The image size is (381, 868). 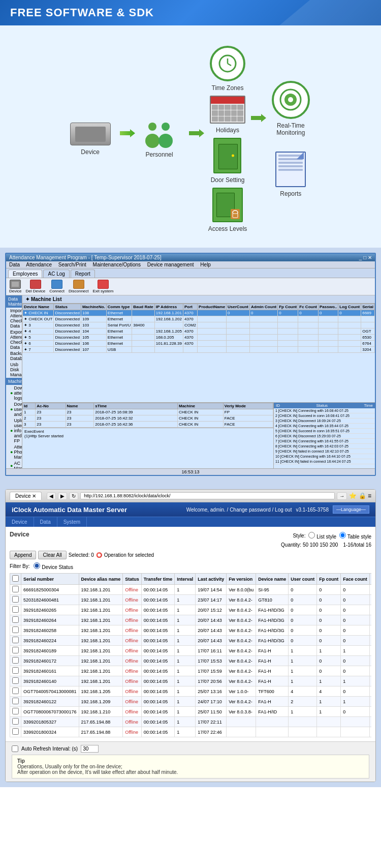 I want to click on btn-device: Device, so click(x=15, y=287).